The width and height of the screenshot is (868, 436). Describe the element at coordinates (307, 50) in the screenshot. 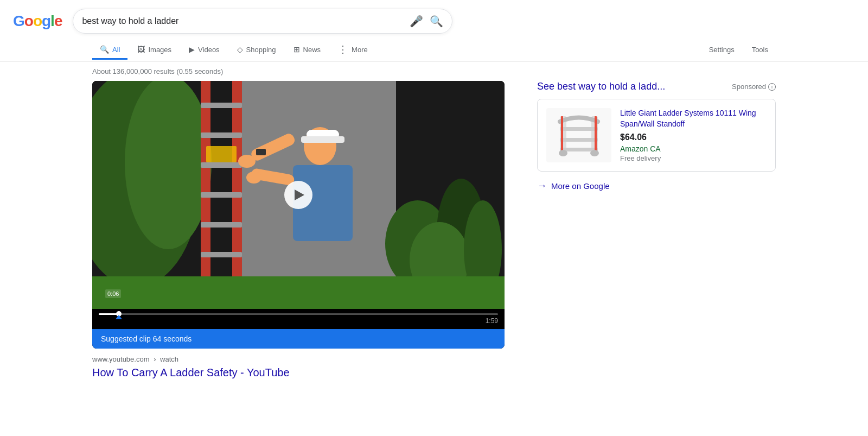

I see `tab-news: ⊞ News` at that location.